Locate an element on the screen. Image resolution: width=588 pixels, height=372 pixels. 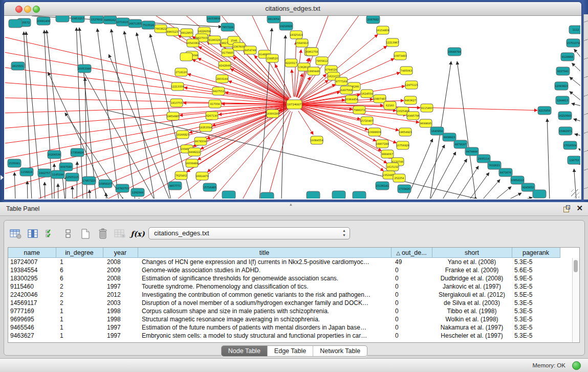
column-header-year: year is located at coordinates (120, 253).